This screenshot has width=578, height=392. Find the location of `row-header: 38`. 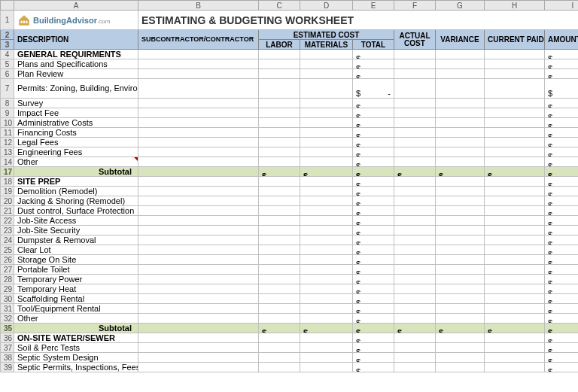

row-header: 38 is located at coordinates (8, 358).